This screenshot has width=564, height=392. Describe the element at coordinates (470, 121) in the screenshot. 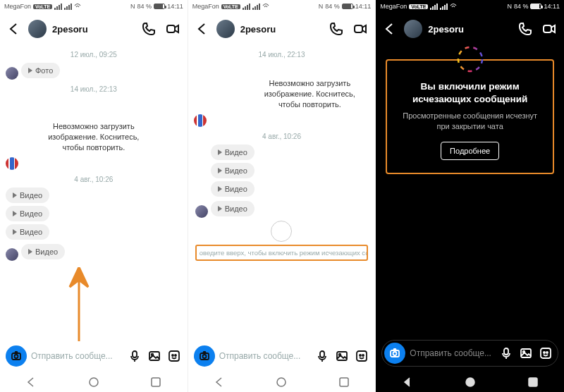

I see `vanish-subtitle: Просмотренные сообщения исчезнут при зак…` at that location.